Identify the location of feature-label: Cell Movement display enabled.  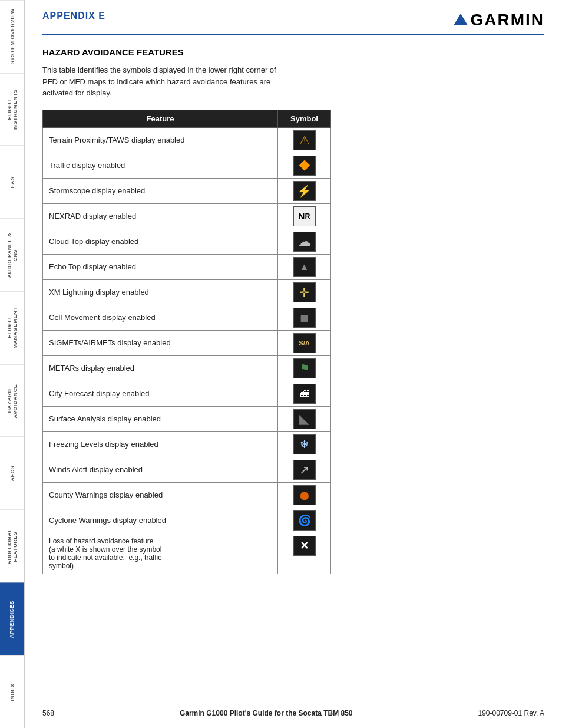
(160, 317).